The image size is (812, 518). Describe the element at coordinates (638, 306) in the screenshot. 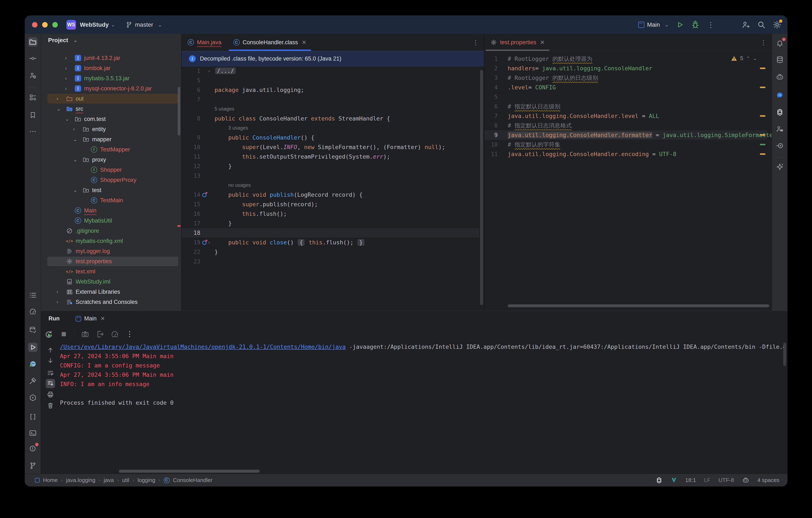

I see `editor-hscrollbar` at that location.